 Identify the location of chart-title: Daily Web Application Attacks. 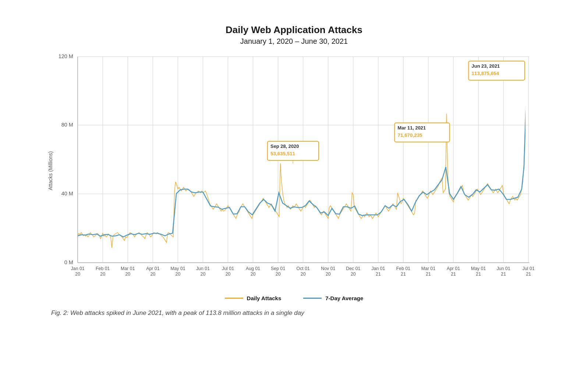
(294, 30).